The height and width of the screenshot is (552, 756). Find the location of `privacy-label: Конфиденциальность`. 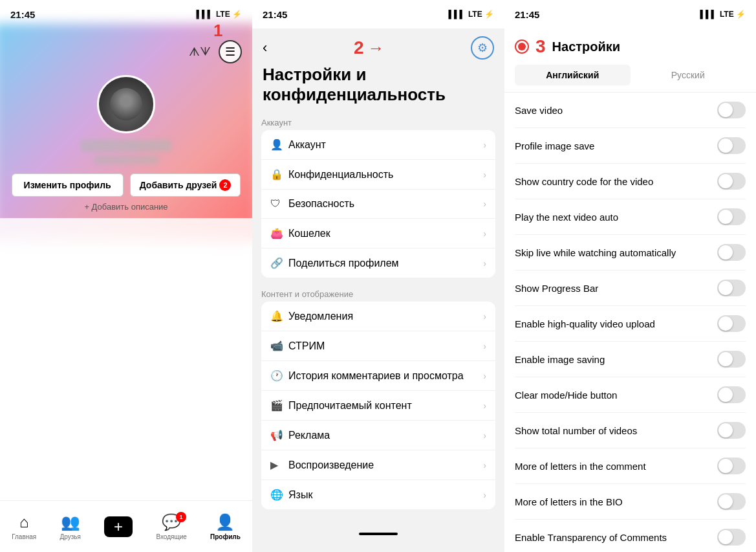

privacy-label: Конфиденциальность is located at coordinates (385, 175).